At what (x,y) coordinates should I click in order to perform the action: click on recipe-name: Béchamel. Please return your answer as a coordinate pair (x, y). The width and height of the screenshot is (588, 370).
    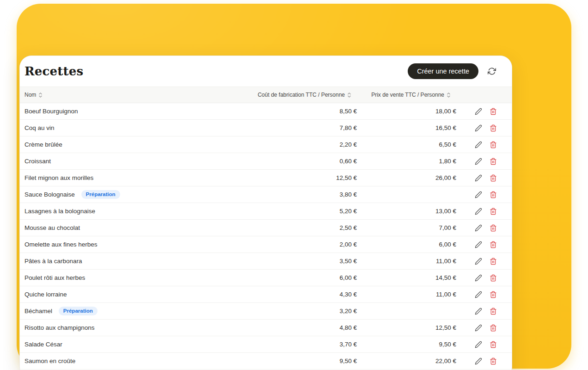
    Looking at the image, I should click on (38, 311).